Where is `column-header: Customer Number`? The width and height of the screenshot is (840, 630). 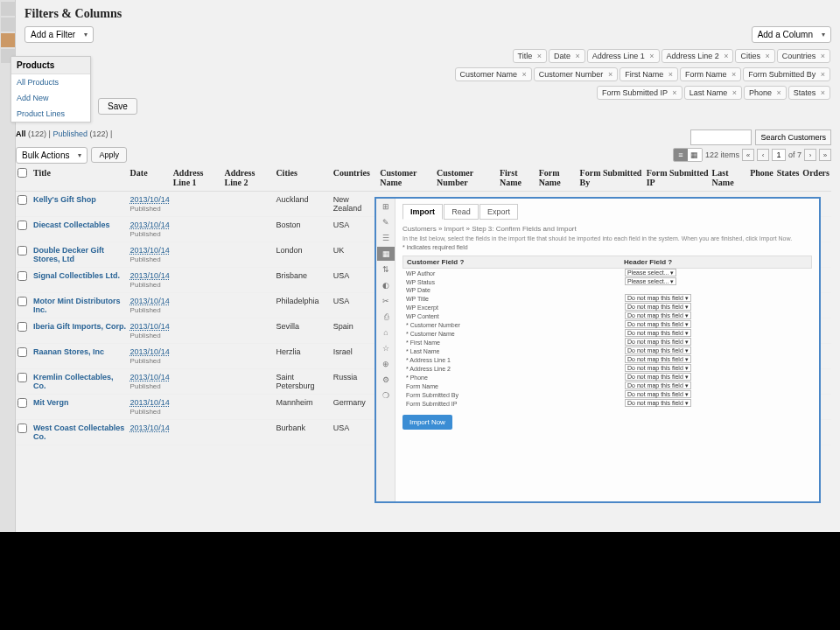 column-header: Customer Number is located at coordinates (466, 178).